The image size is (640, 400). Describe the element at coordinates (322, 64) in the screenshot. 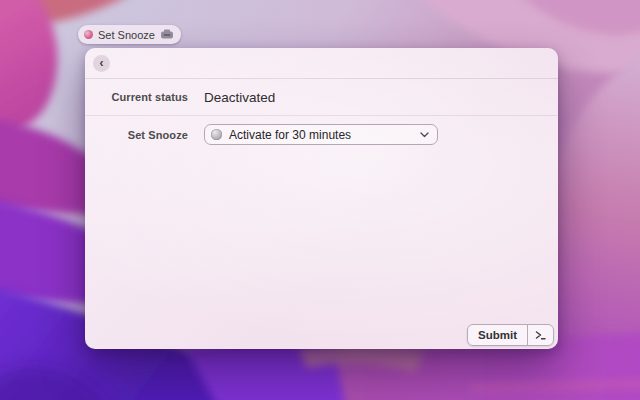

I see `window-toolbar: ‹` at that location.